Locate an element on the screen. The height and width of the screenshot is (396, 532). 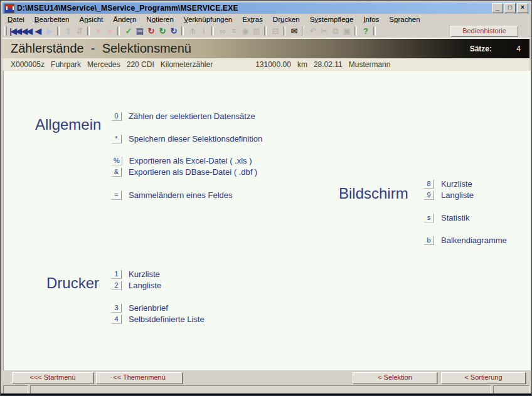
first-record-icon: |◀◀ is located at coordinates (15, 31).